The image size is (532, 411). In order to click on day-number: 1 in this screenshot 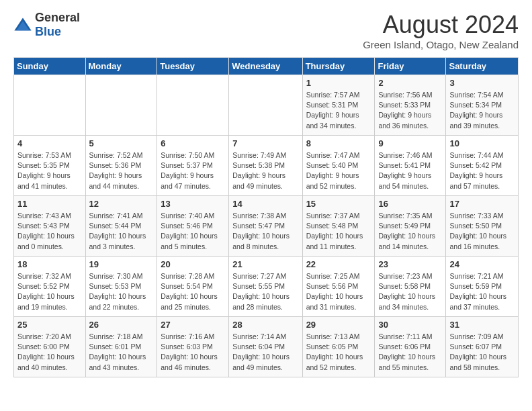, I will do `click(339, 83)`.